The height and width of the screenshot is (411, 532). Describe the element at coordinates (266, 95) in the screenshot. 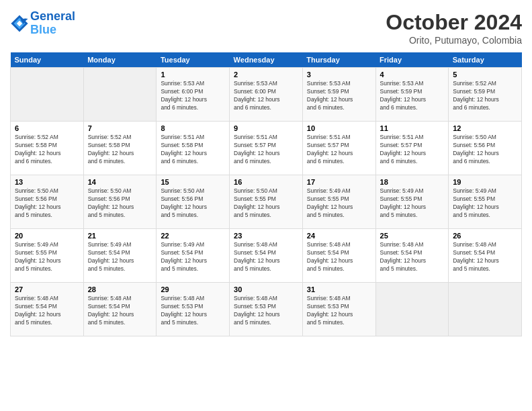

I see `day-cell: 2Sunrise: 5:53 AM Sunset: 6:00 PM Daylig…` at that location.